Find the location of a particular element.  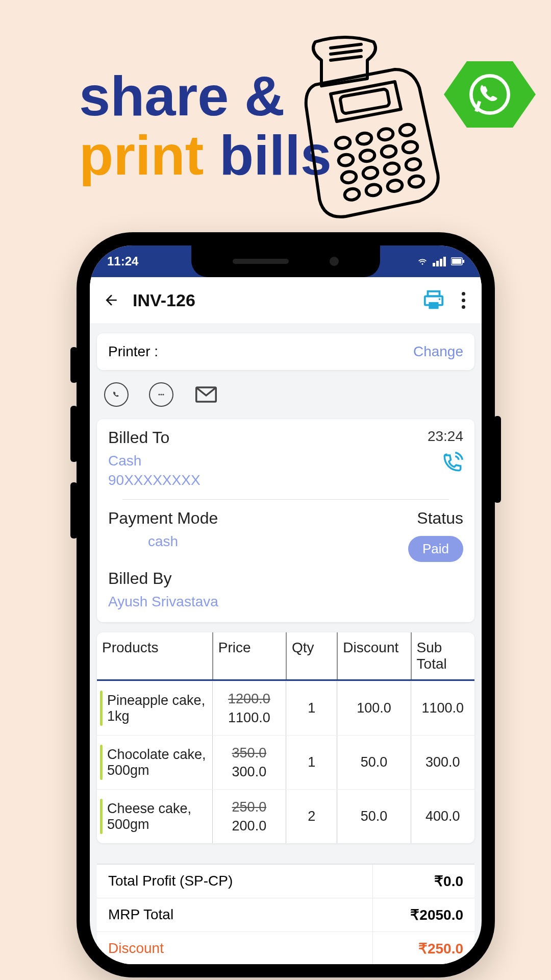

table-row: Cheese cake, 500gm 250.0 200.0 2 50.0 40… is located at coordinates (286, 816).